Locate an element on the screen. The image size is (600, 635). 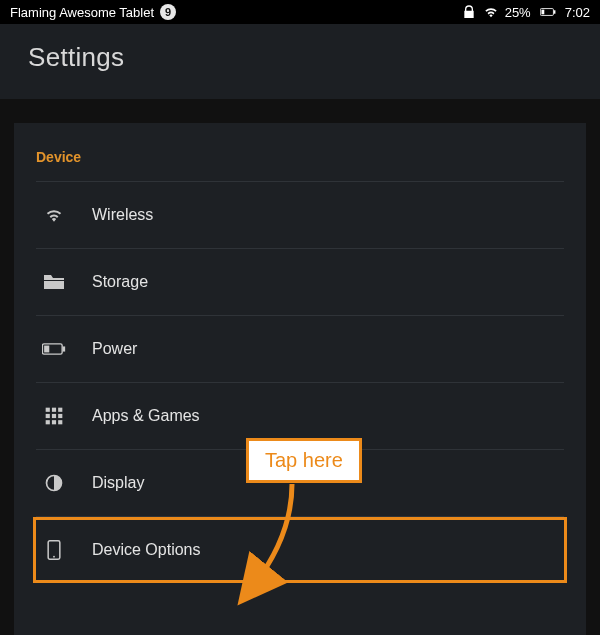
battery-percent: 25% is located at coordinates (518, 12).